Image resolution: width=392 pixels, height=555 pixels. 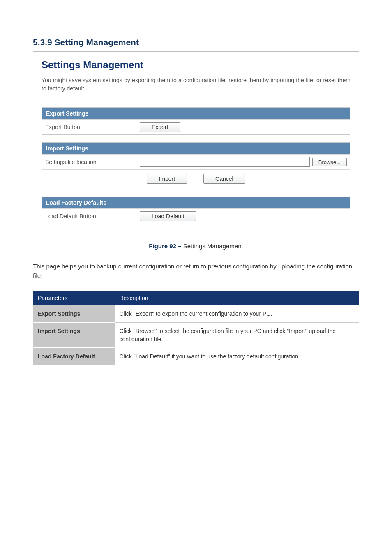 I want to click on load-default-button: Load Default, so click(x=168, y=216).